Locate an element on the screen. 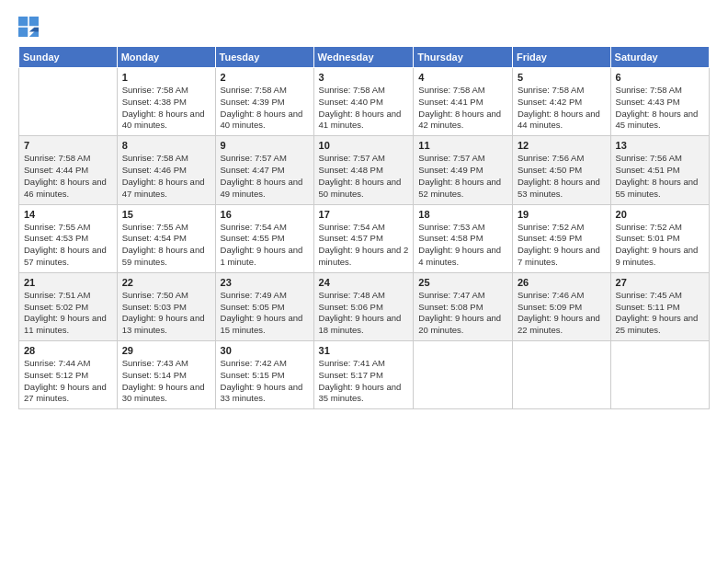  day-cell: 21Sunrise: 7:51 AM Sunset: 5:02 PM Dayli… is located at coordinates (68, 306).